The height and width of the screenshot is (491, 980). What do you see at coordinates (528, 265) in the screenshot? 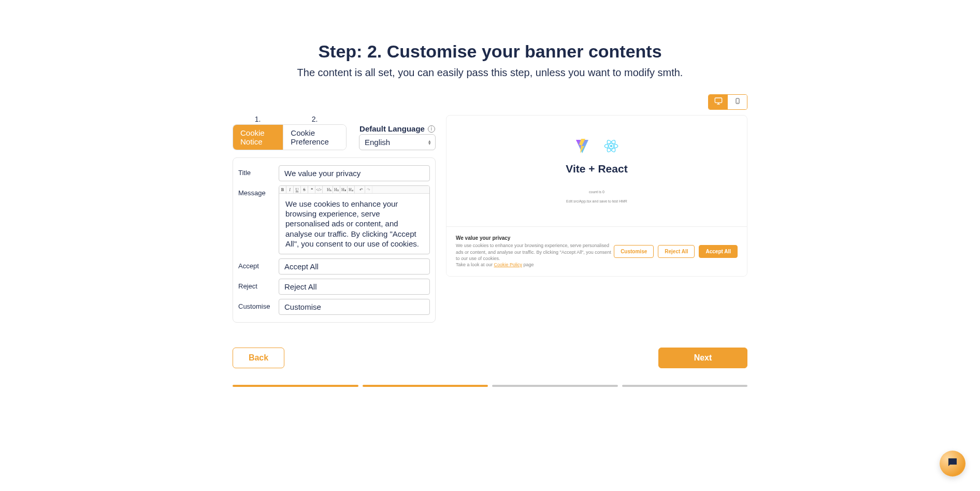
I see `banner-policy-suffix: page` at bounding box center [528, 265].